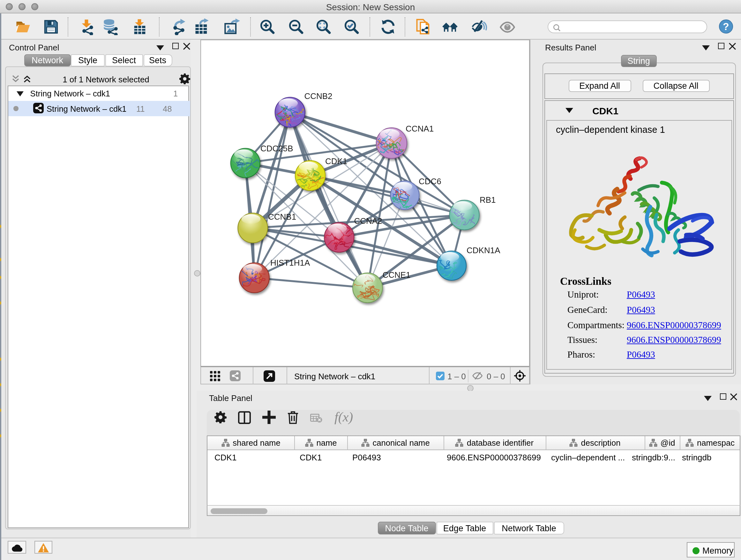 Image resolution: width=741 pixels, height=560 pixels. I want to click on svg-text: CDK1, so click(336, 161).